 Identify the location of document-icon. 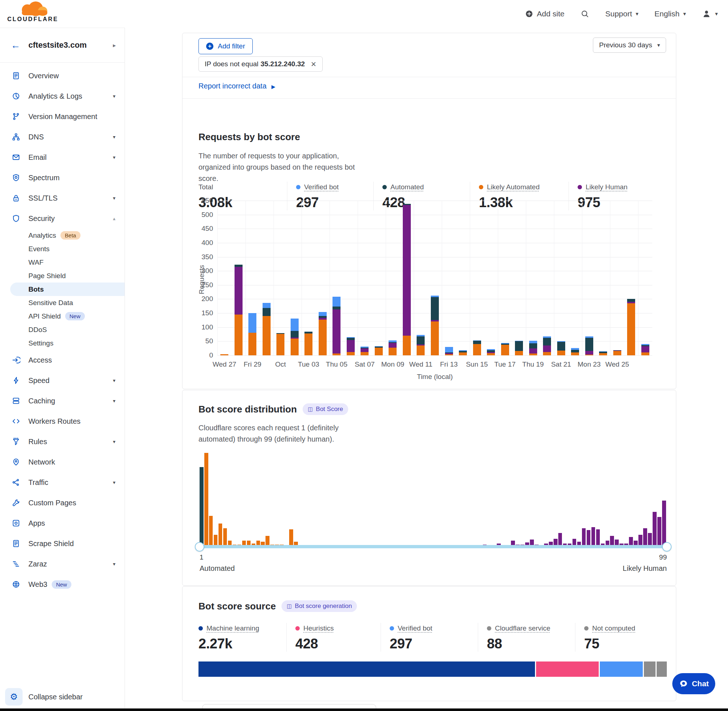
(16, 544).